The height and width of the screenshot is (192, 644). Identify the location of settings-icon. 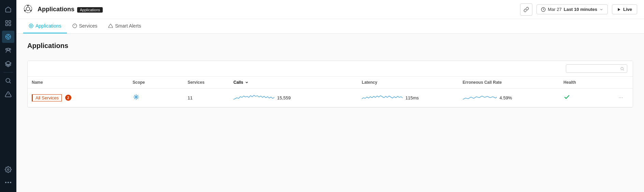
(8, 170).